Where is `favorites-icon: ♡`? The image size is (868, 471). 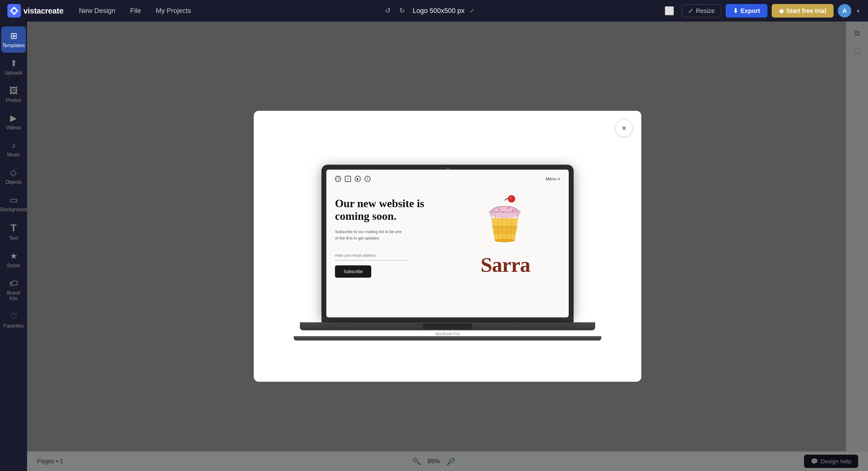 favorites-icon: ♡ is located at coordinates (13, 316).